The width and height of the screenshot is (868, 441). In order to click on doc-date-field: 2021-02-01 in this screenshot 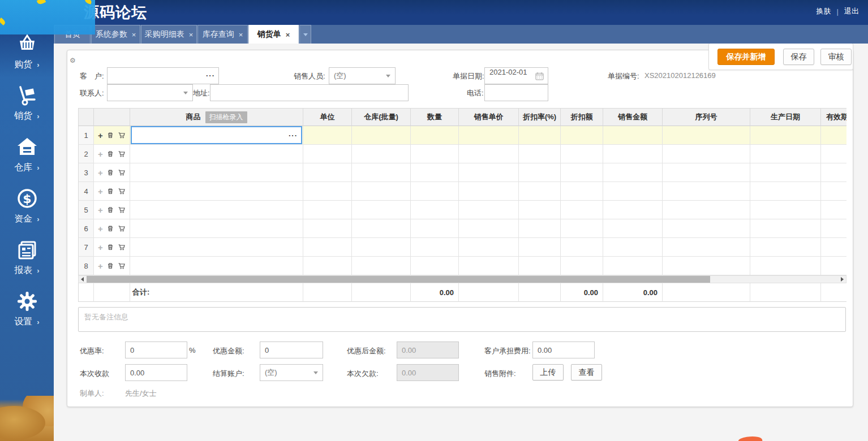, I will do `click(516, 76)`.